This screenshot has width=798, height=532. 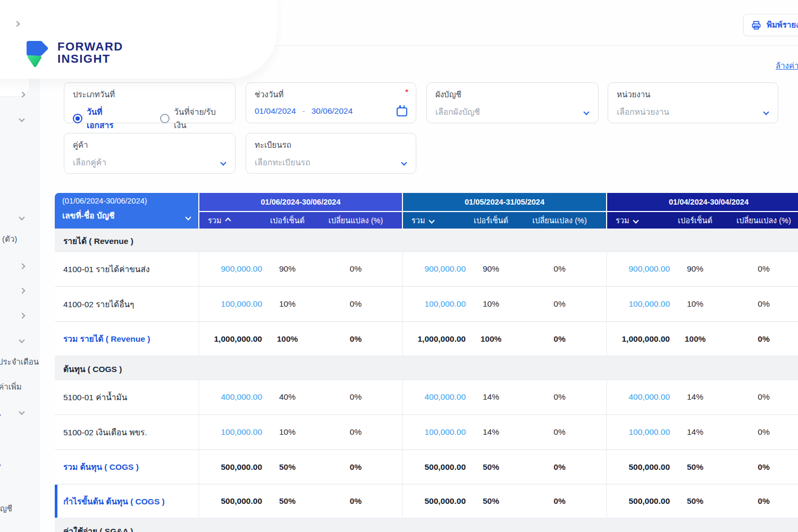 What do you see at coordinates (771, 25) in the screenshot?
I see `print-report-button: พิมพ์รายงาน` at bounding box center [771, 25].